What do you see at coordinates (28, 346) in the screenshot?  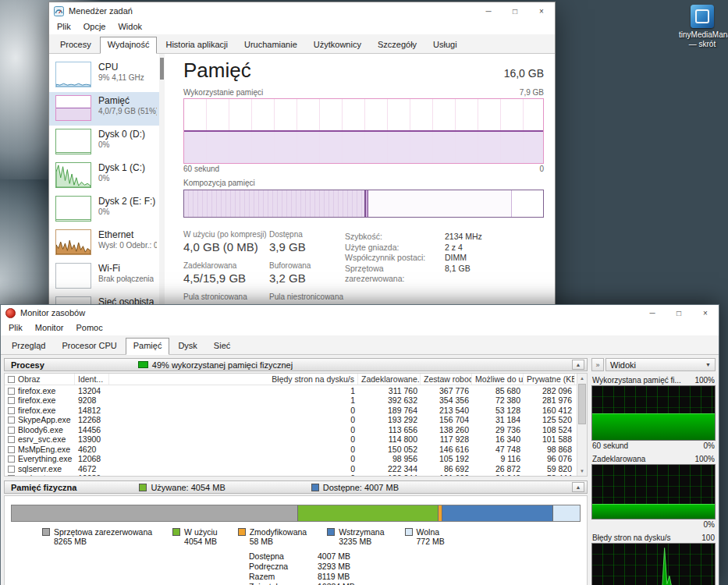 I see `tab-przeglad: Przegląd` at bounding box center [28, 346].